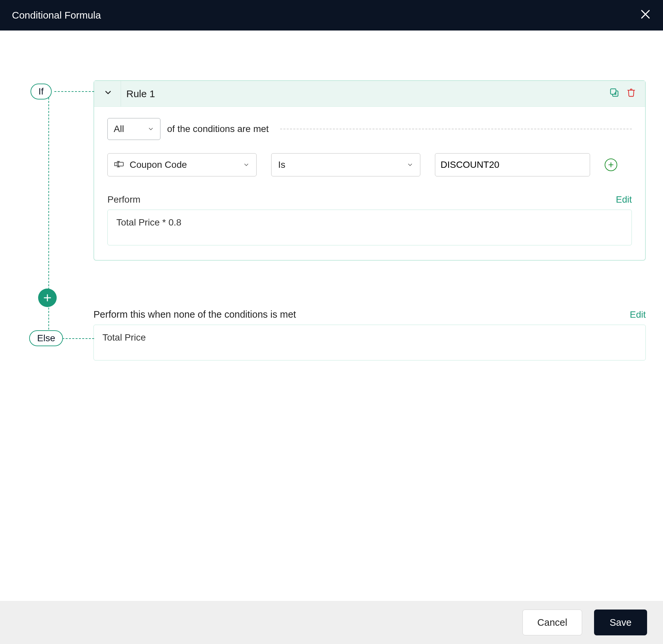 The image size is (663, 644). What do you see at coordinates (124, 200) in the screenshot?
I see `perform-label: Perform` at bounding box center [124, 200].